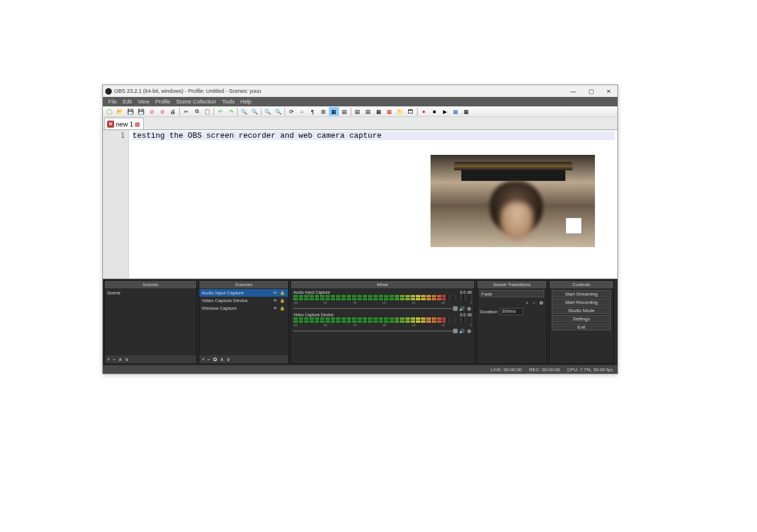 Image resolution: width=757 pixels, height=532 pixels. I want to click on mixer-dock: Mixer Audio Input Capture0.0 dB -60-50-4…, so click(383, 322).